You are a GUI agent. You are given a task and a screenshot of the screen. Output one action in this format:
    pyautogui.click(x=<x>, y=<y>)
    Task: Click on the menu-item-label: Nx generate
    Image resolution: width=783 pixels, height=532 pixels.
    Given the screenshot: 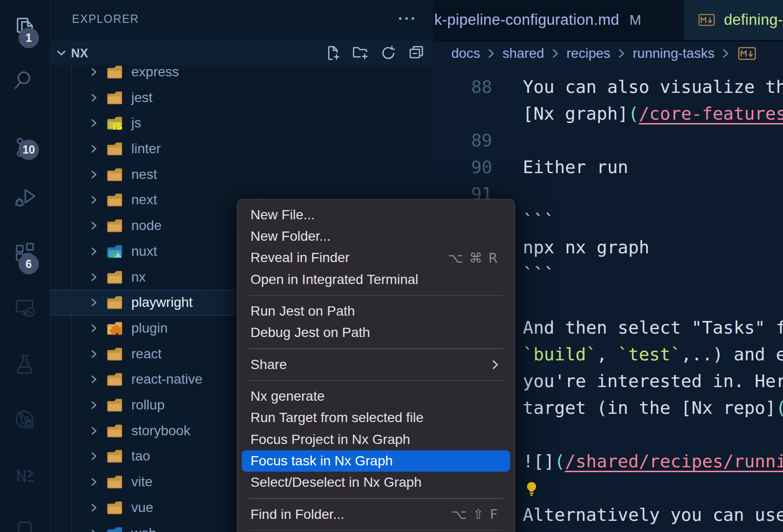 What is the action you would take?
    pyautogui.click(x=288, y=396)
    